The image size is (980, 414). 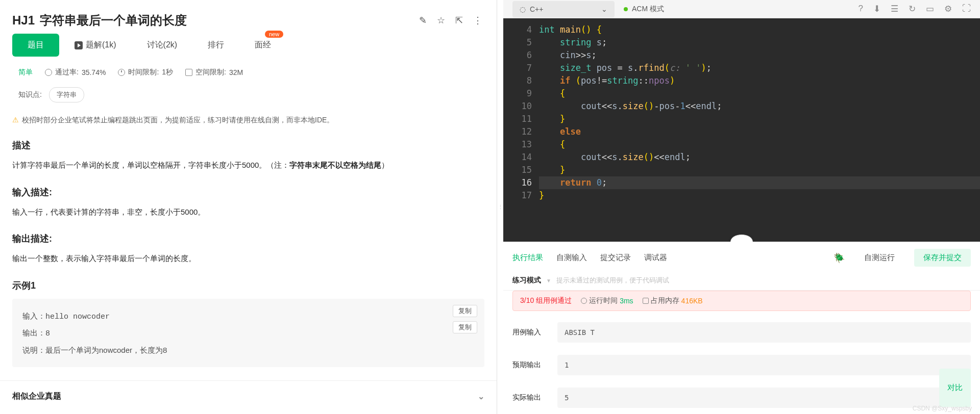 What do you see at coordinates (572, 258) in the screenshot?
I see `tab-self-test: 自测输入` at bounding box center [572, 258].